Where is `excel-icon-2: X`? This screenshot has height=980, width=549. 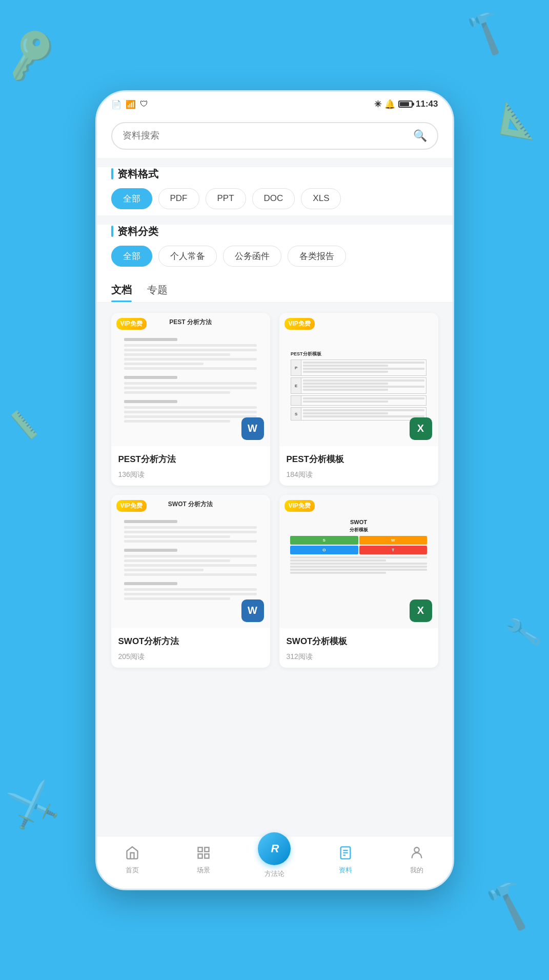
excel-icon-2: X is located at coordinates (421, 429).